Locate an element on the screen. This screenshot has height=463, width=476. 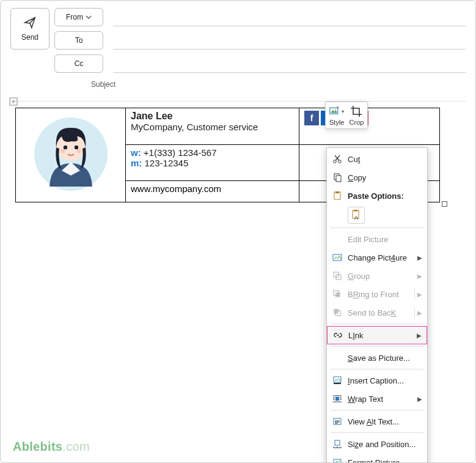
insert-caption-icon is located at coordinates (337, 380).